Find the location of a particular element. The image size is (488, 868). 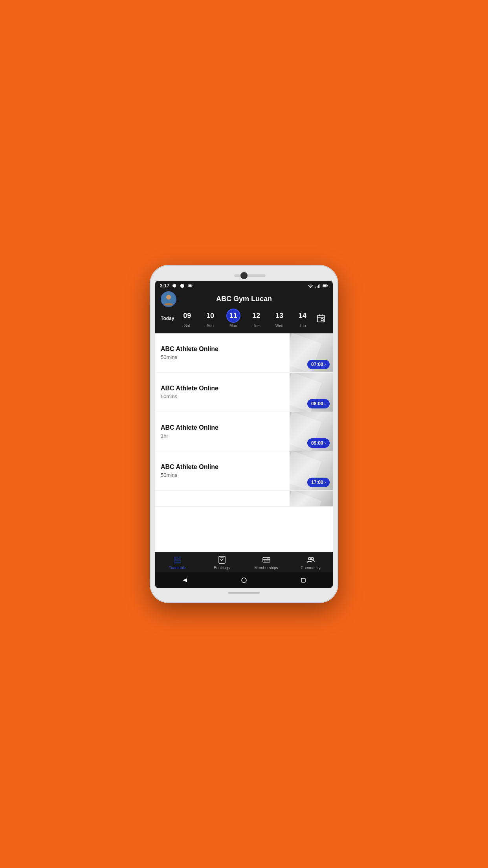

back-button is located at coordinates (185, 580).